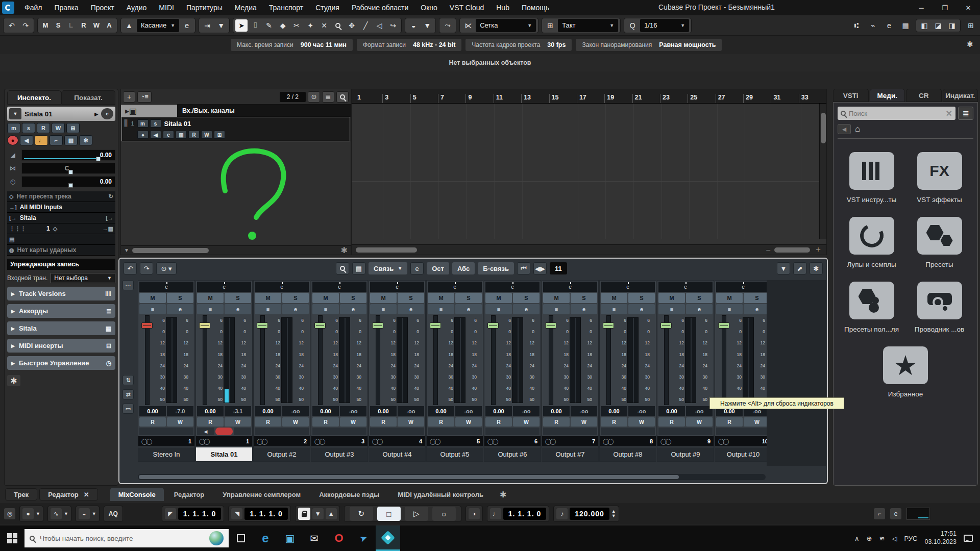 This screenshot has height=551, width=980. Describe the element at coordinates (503, 8) in the screenshot. I see `menu-item: Hub` at that location.